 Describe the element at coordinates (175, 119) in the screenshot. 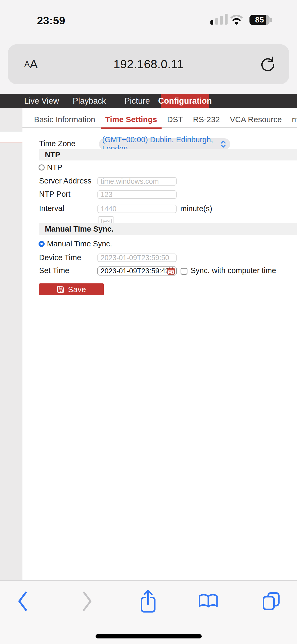

I see `tab-dst: DST` at that location.